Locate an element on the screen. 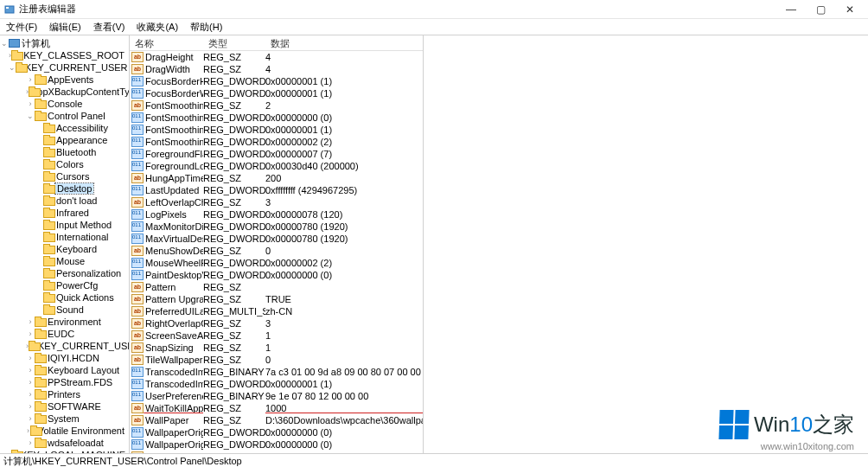 Image resolution: width=868 pixels, height=467 pixels. registry-value-row: LeftOverlapCh...REG_SZ3 is located at coordinates (277, 202).